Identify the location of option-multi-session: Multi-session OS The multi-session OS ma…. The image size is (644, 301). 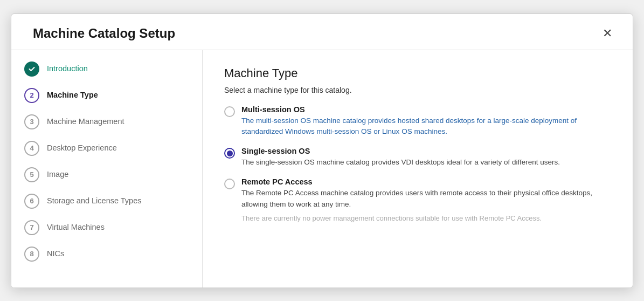
(417, 121).